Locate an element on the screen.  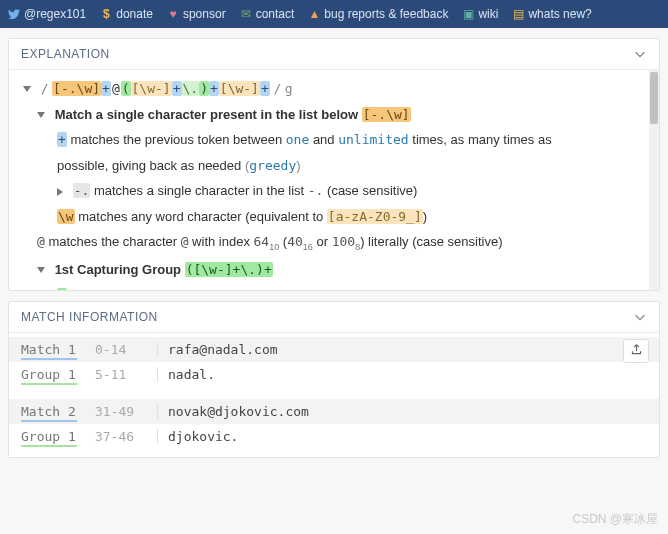
book-icon: ▣ is located at coordinates (468, 14).